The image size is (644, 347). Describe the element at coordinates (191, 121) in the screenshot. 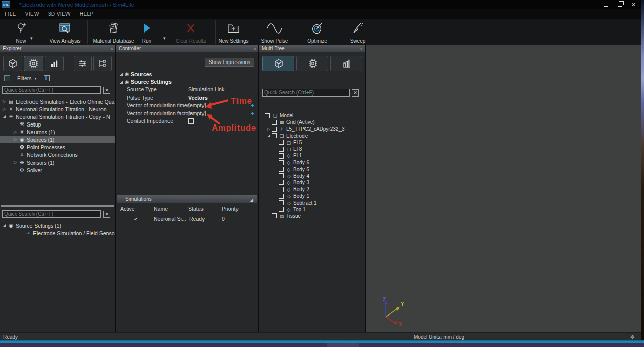

I see `contact-impedance-checkbox` at that location.